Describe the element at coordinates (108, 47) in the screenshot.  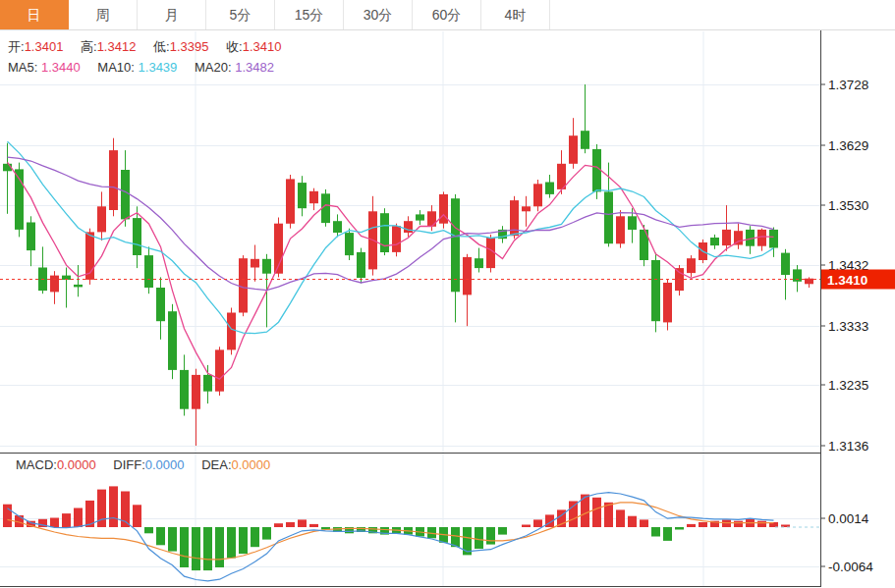
I see `high-readout: 高:1.3412` at that location.